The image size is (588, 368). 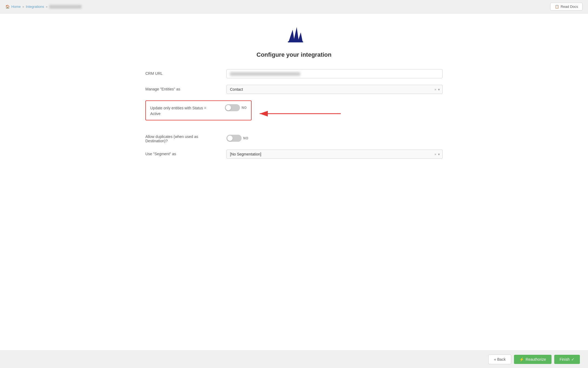 What do you see at coordinates (335, 154) in the screenshot?
I see `use-segment-wrap: [No Segmentation] List Campaign × ▾` at bounding box center [335, 154].